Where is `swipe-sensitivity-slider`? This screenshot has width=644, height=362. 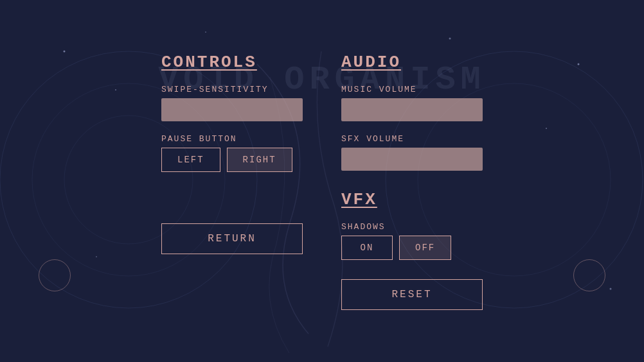 swipe-sensitivity-slider is located at coordinates (232, 110).